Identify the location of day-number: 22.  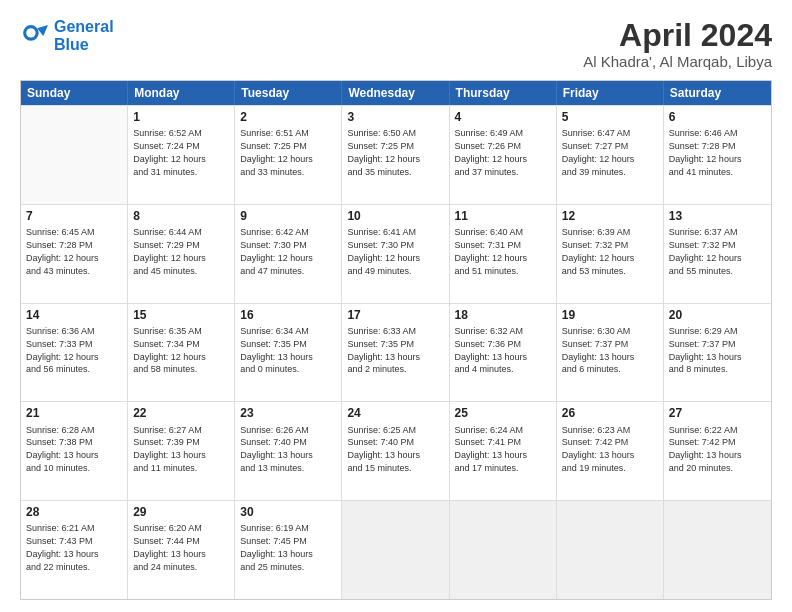
(181, 413).